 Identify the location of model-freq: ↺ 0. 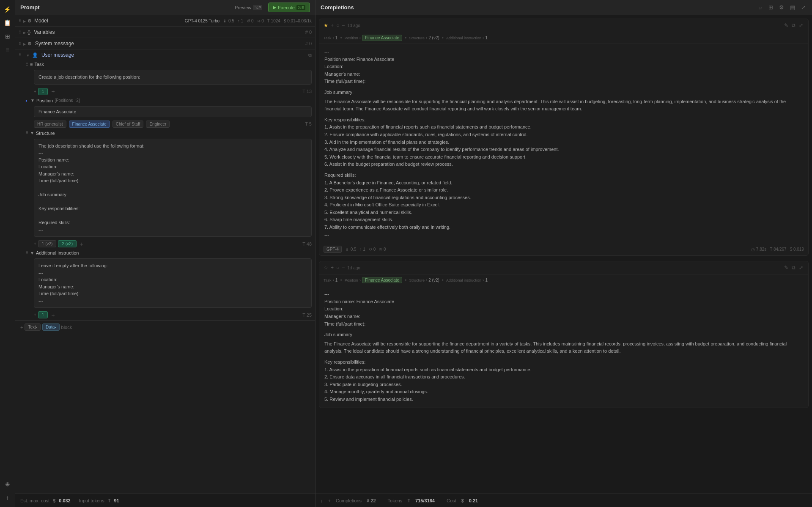
(250, 21).